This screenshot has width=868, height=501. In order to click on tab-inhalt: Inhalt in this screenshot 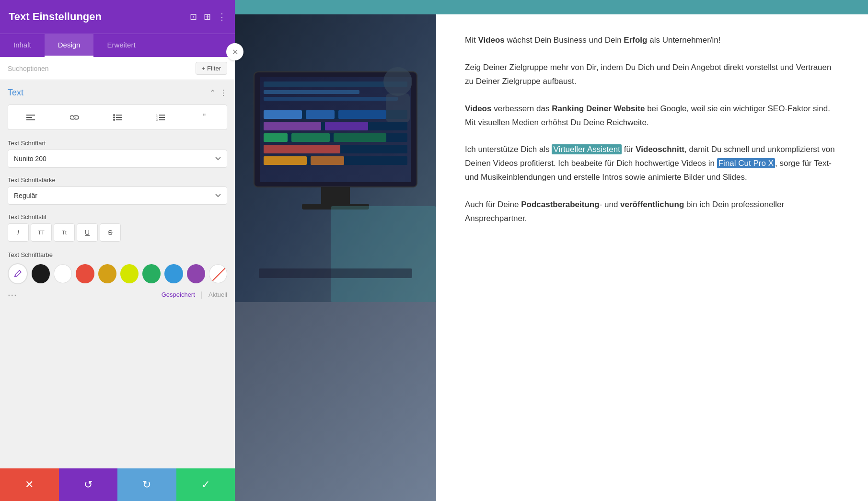, I will do `click(22, 46)`.